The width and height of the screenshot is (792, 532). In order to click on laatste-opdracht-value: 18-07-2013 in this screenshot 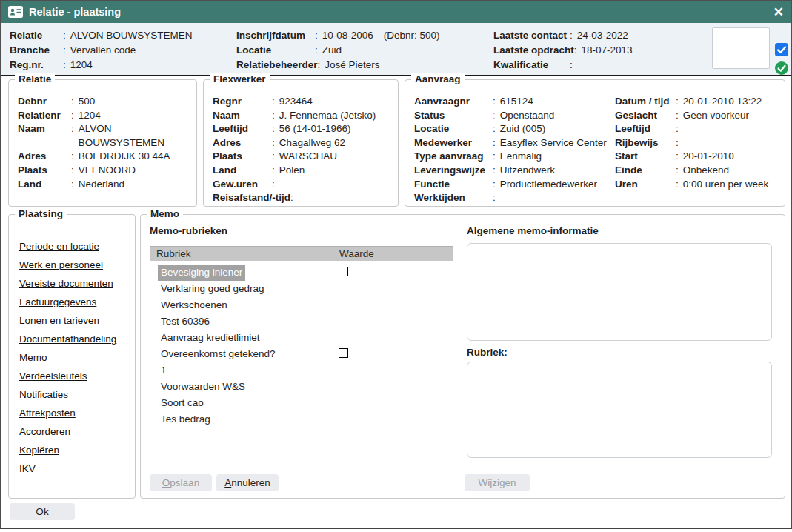, I will do `click(608, 50)`.